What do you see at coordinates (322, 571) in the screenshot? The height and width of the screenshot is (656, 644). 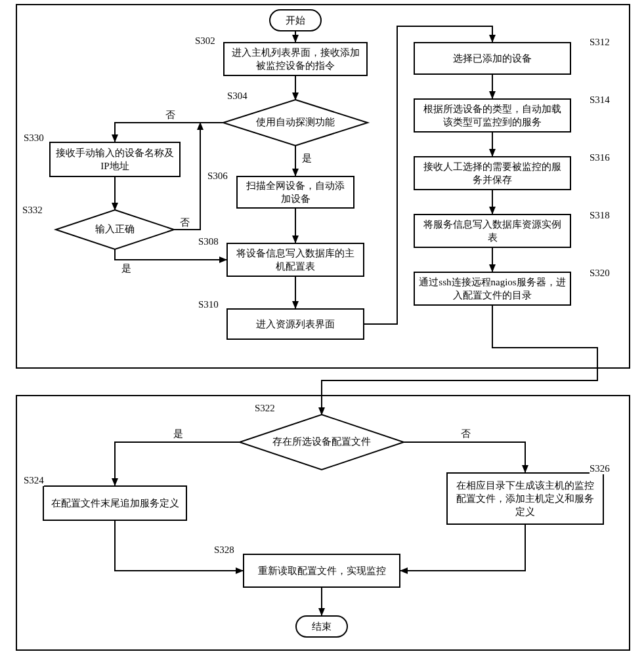 I see `step-s328: 重新读取配置文件，实现监控` at bounding box center [322, 571].